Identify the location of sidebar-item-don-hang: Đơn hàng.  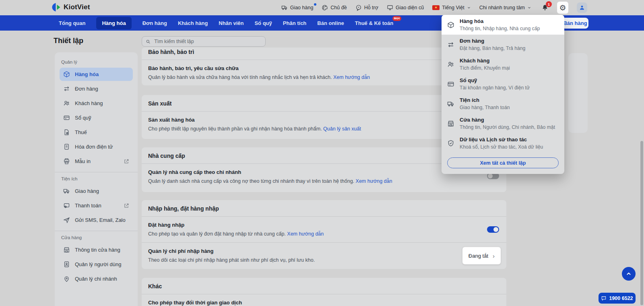
(96, 89).